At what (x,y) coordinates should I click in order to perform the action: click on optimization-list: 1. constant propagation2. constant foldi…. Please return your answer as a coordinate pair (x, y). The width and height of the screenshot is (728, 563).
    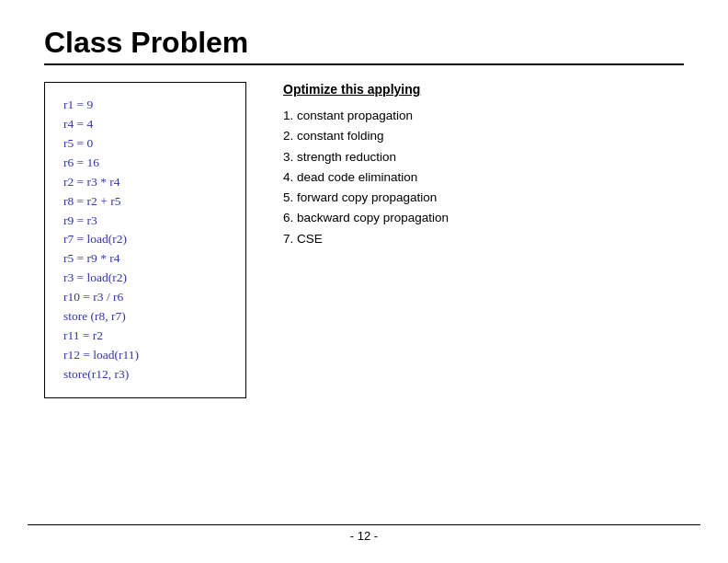
    Looking at the image, I should click on (366, 178).